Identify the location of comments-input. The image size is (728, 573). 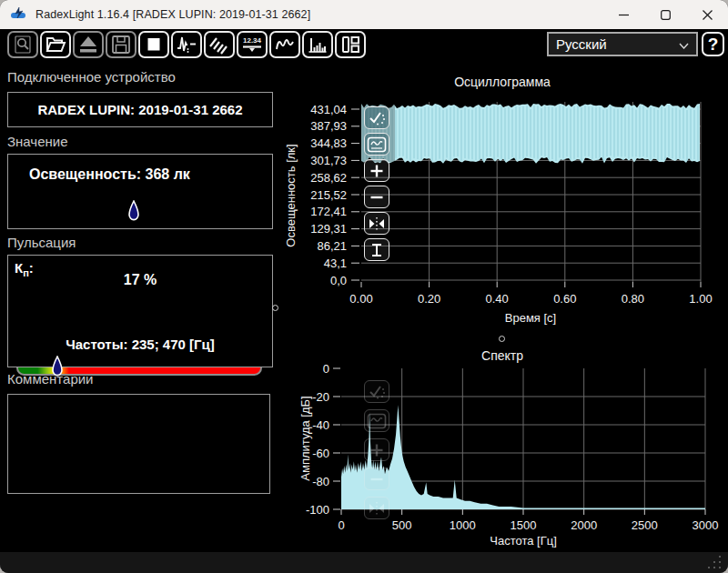
(138, 444).